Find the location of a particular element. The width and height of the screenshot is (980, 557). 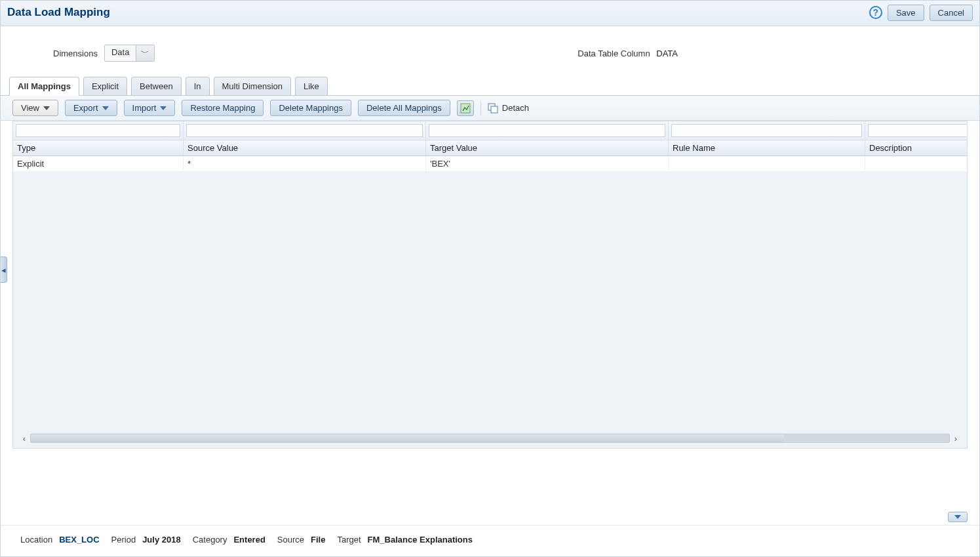

table-filter-row is located at coordinates (490, 131).